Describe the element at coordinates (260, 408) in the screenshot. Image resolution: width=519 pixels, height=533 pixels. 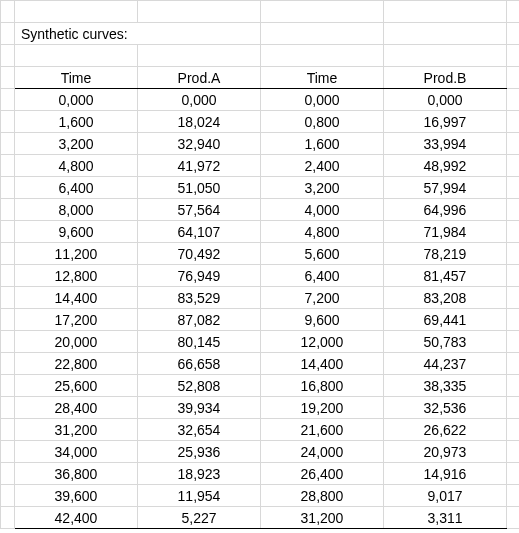
I see `table-row: 28,40039,93419,20032,536` at that location.